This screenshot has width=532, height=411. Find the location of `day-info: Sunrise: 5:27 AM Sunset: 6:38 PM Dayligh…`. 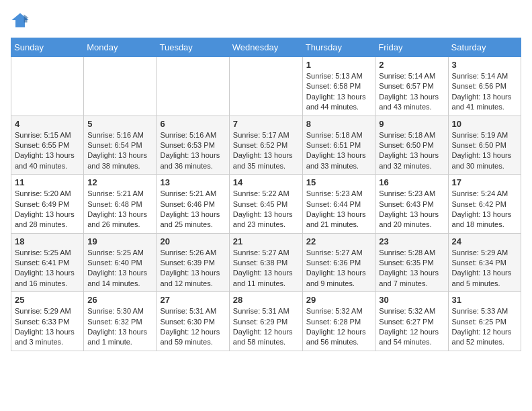

day-info: Sunrise: 5:27 AM Sunset: 6:38 PM Dayligh… is located at coordinates (266, 269).